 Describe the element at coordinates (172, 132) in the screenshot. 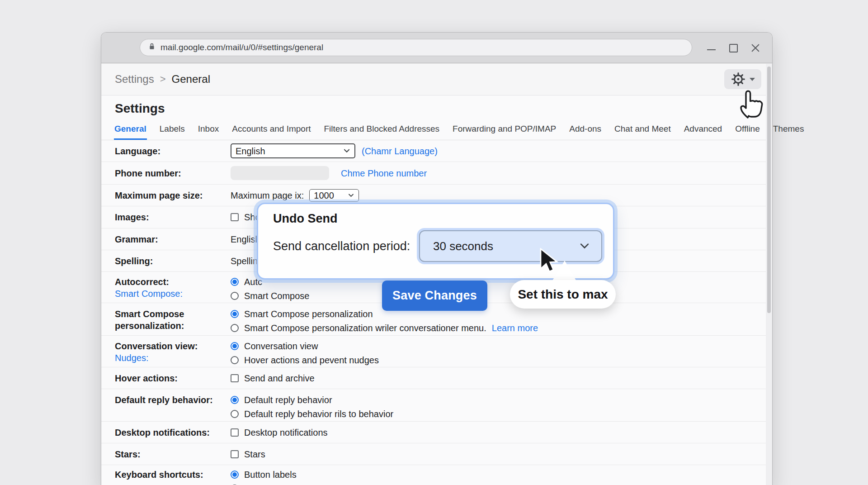

I see `tab-labels: Labels` at that location.